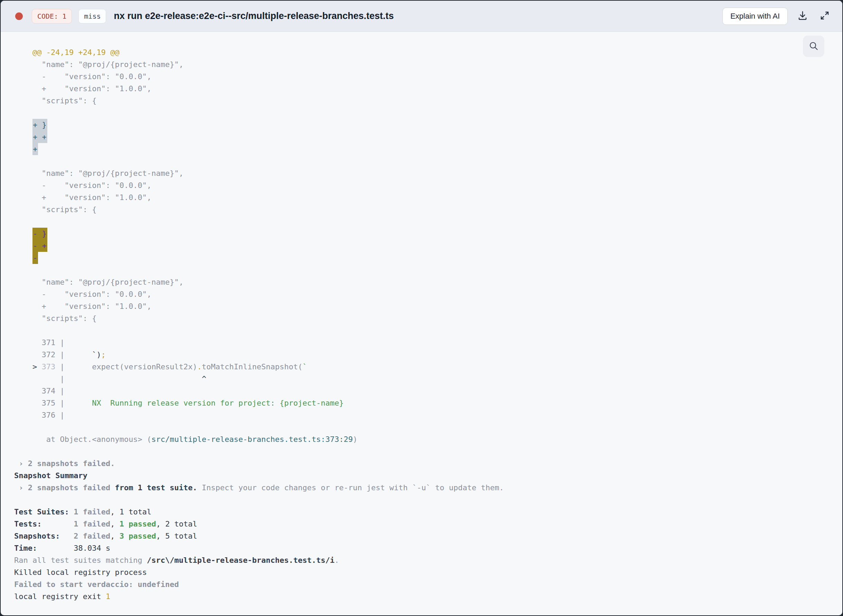 The width and height of the screenshot is (843, 616). I want to click on terminal-line: Tests: 1 failed, 1 passed, 2 total, so click(421, 524).